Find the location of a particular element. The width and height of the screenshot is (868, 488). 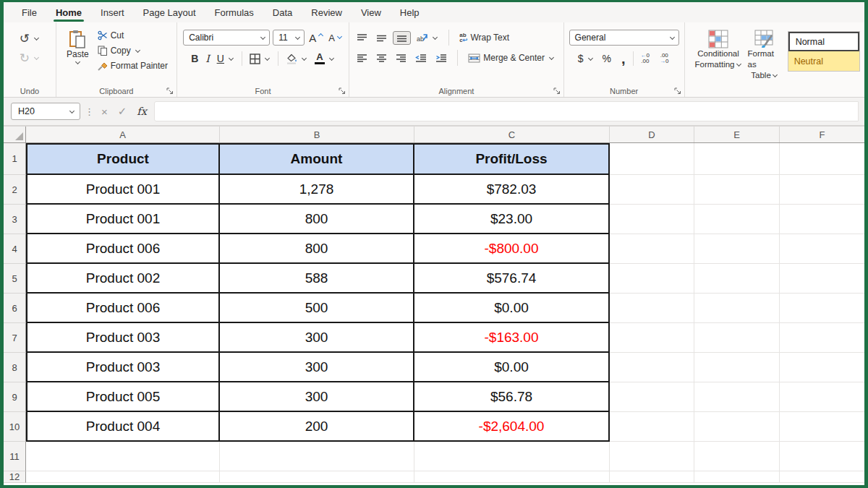

cut-button: Cut is located at coordinates (133, 35).